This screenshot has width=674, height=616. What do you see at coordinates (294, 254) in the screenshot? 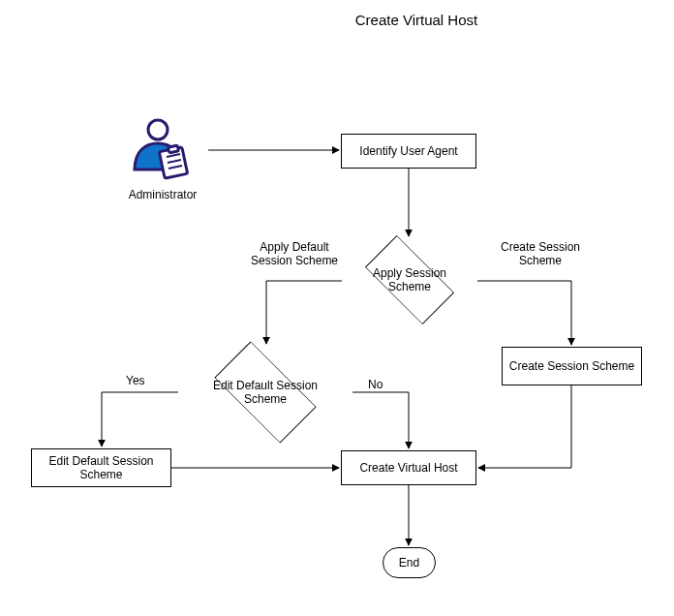
I see `edge-label-apply-default: Apply DefaultSession Scheme` at bounding box center [294, 254].